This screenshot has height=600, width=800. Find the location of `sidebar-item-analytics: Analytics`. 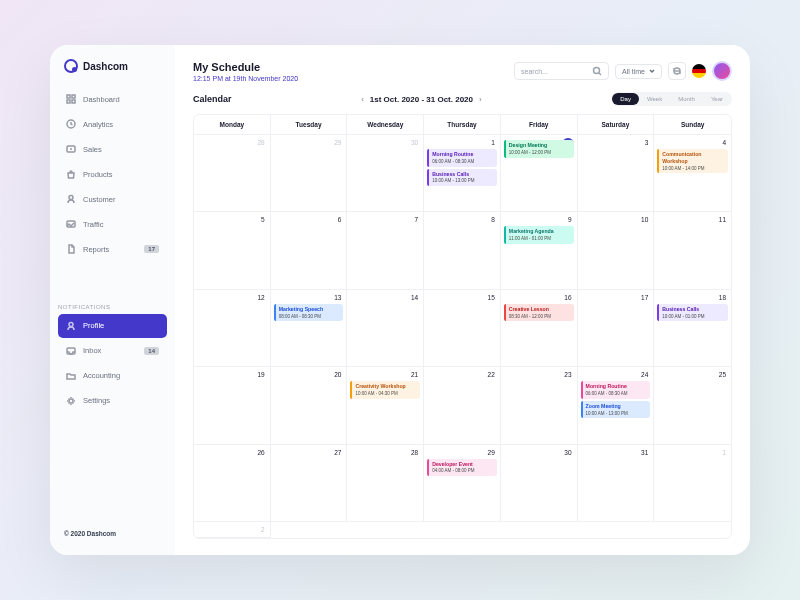

sidebar-item-analytics: Analytics is located at coordinates (112, 124).